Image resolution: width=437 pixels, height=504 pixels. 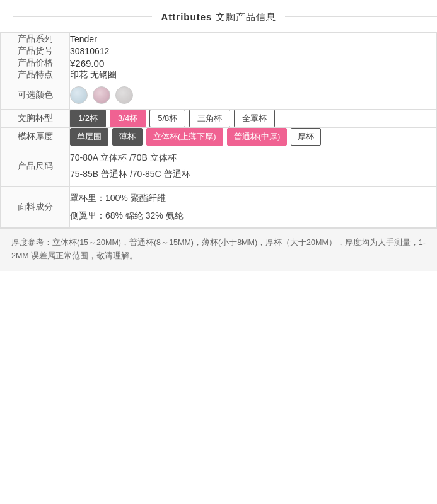 I want to click on size-block: 70-80A 立体杯 /70B 立体杯 75-85B 普通杯 /70-85C 普…, so click(x=253, y=166).